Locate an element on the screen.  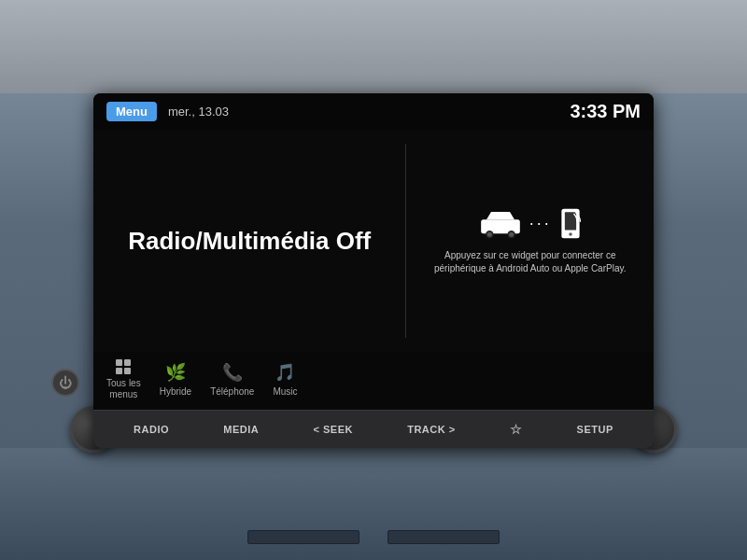
phone-icon: 📞 is located at coordinates (233, 372).